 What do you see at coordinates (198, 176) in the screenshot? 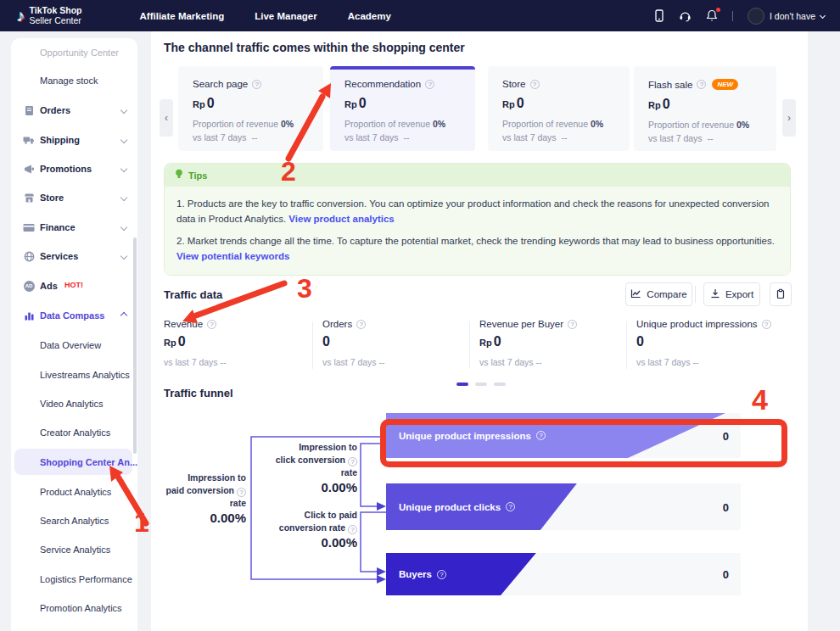
I see `tips-title: Tips` at bounding box center [198, 176].